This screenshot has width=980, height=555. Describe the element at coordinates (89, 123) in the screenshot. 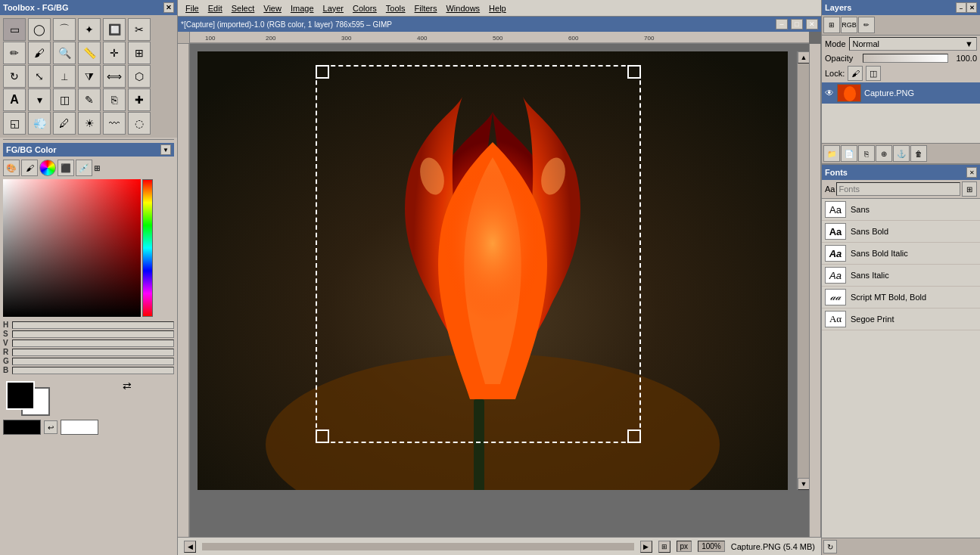

I see `dodge-burn-tool: ☀` at that location.